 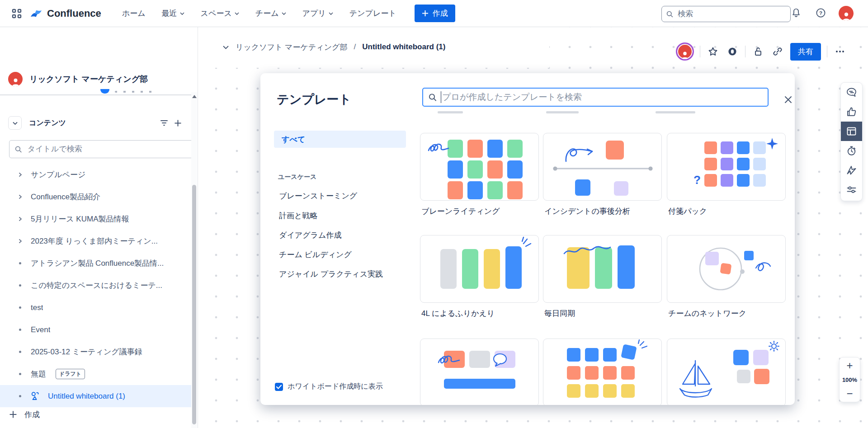 What do you see at coordinates (96, 241) in the screenshot?
I see `page-tree-item: 2023年度 りっくま部内ミーティン...` at bounding box center [96, 241].